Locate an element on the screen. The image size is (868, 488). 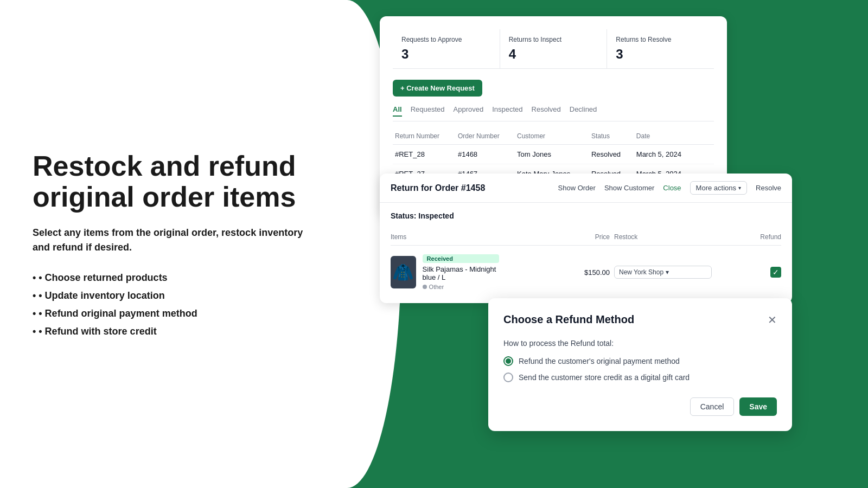
stat-returns-to-inspect: Returns to Inspect 4 is located at coordinates (554, 49).